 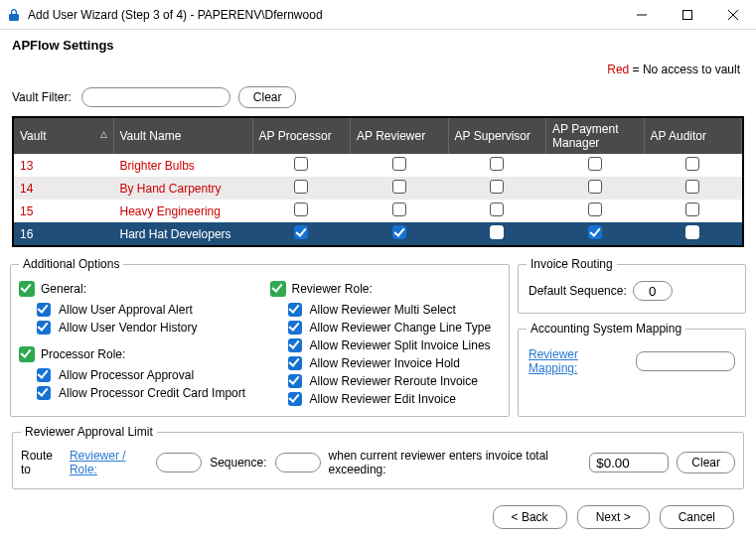 What do you see at coordinates (733, 14) in the screenshot?
I see `window-close-button` at bounding box center [733, 14].